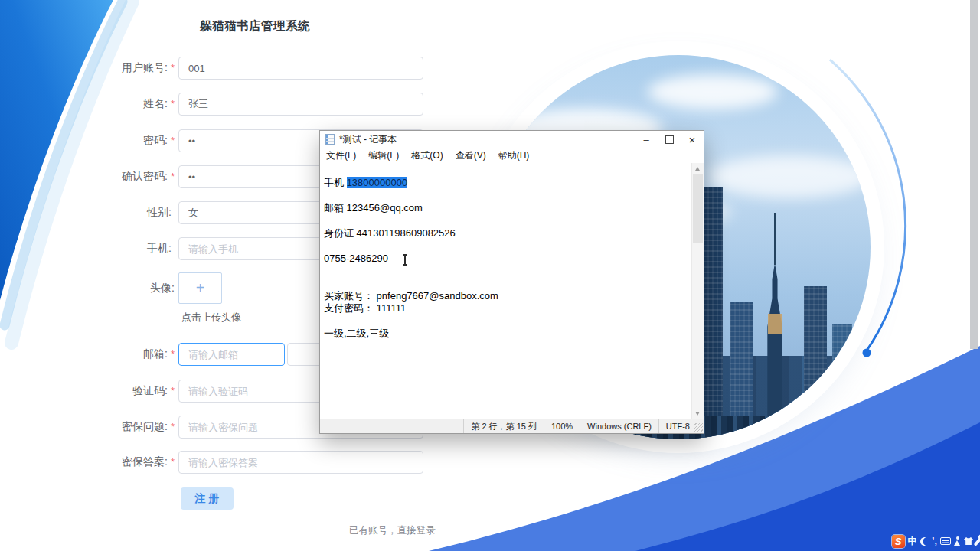 The height and width of the screenshot is (551, 980). I want to click on name-label: 姓名:, so click(155, 103).